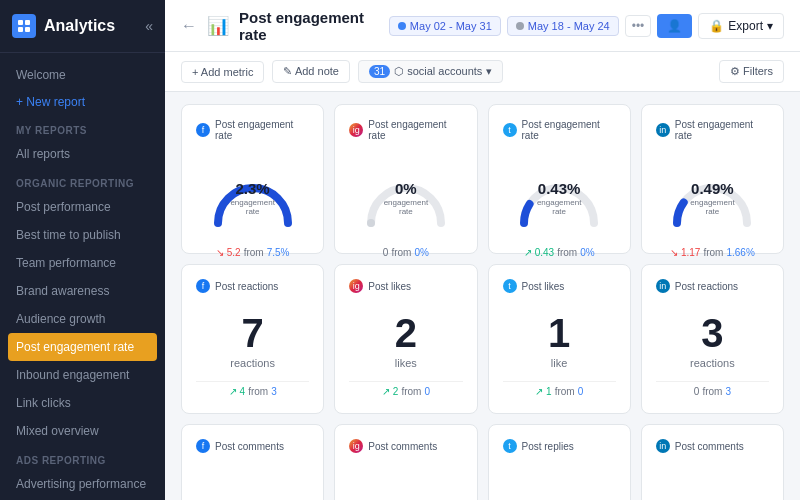  What do you see at coordinates (278, 252) in the screenshot?
I see `change-from-value-fb: 7.5%` at bounding box center [278, 252].